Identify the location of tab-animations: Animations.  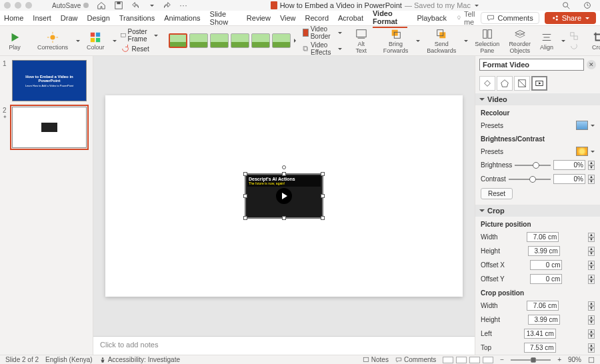
(182, 18).